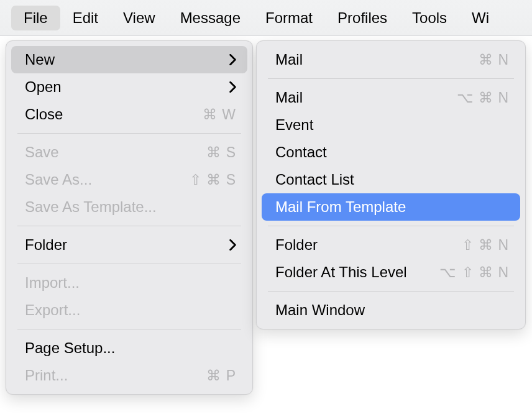 The height and width of the screenshot is (414, 532). Describe the element at coordinates (129, 60) in the screenshot. I see `file-menu-item-new: New` at that location.